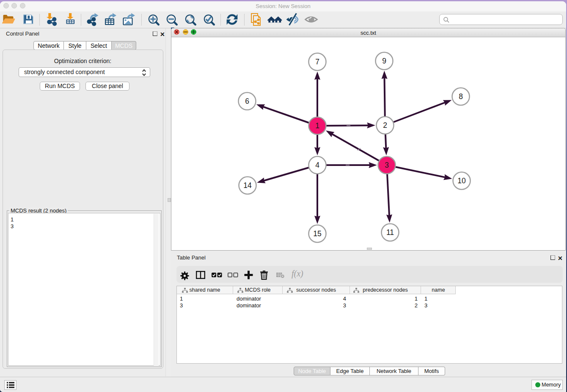 The width and height of the screenshot is (567, 392). Describe the element at coordinates (317, 62) in the screenshot. I see `svg-text: 7` at that location.